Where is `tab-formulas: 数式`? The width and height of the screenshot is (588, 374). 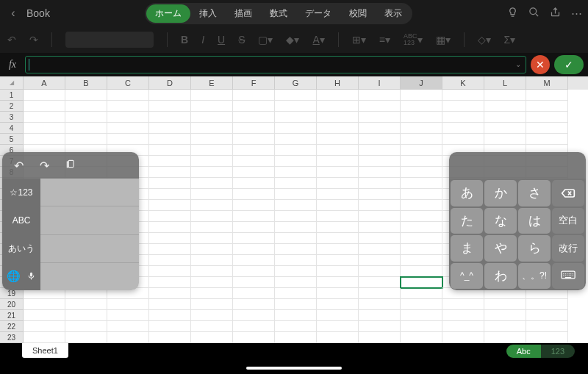 tab-formulas: 数式 is located at coordinates (279, 13).